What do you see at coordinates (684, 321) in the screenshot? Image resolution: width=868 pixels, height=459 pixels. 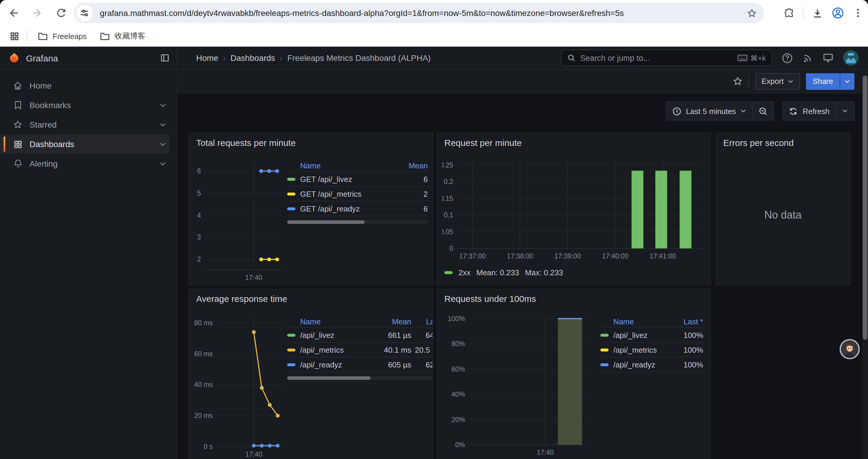 I see `legend-column-last: Last *` at bounding box center [684, 321].